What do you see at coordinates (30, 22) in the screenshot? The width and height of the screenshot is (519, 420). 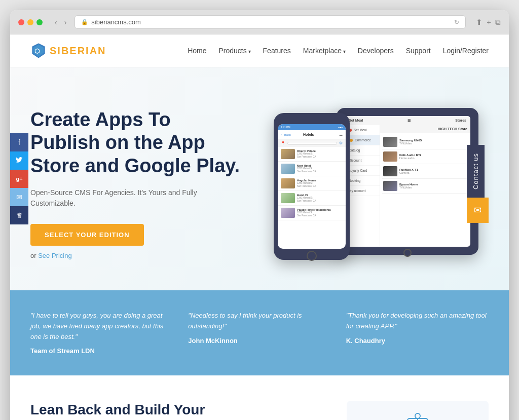 I see `window-controls` at bounding box center [30, 22].